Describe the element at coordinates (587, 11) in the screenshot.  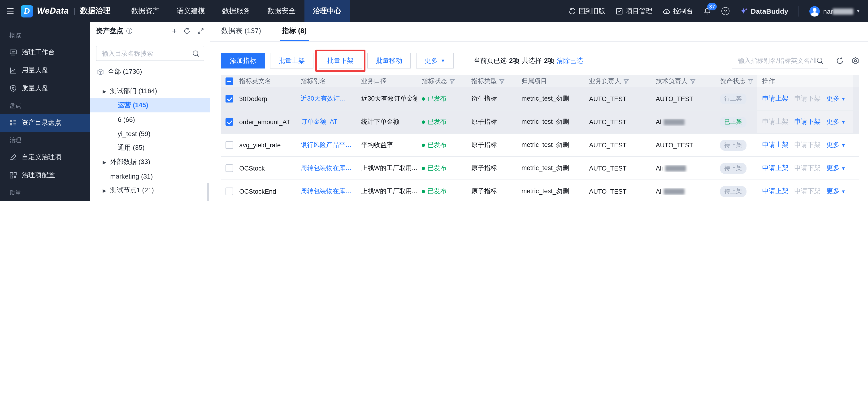
I see `back-to-legacy-link: 回到旧版` at that location.